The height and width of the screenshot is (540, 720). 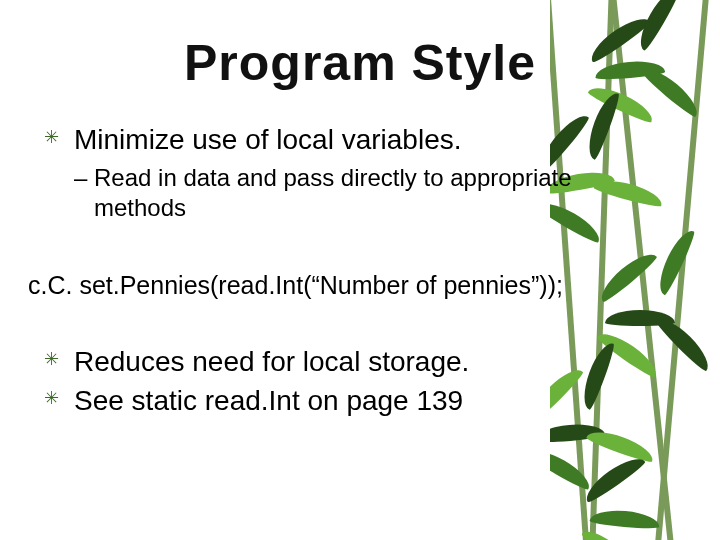 I want to click on bullet-item: Reduces need for local storage., so click(x=312, y=362).